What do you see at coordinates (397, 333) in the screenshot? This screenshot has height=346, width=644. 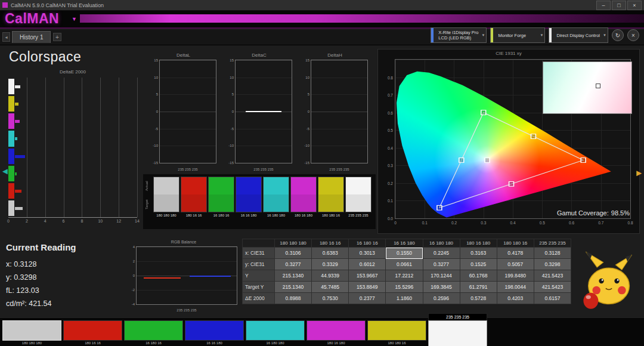 I see `bottom-patch-yellow: 180 180 16` at bounding box center [397, 333].